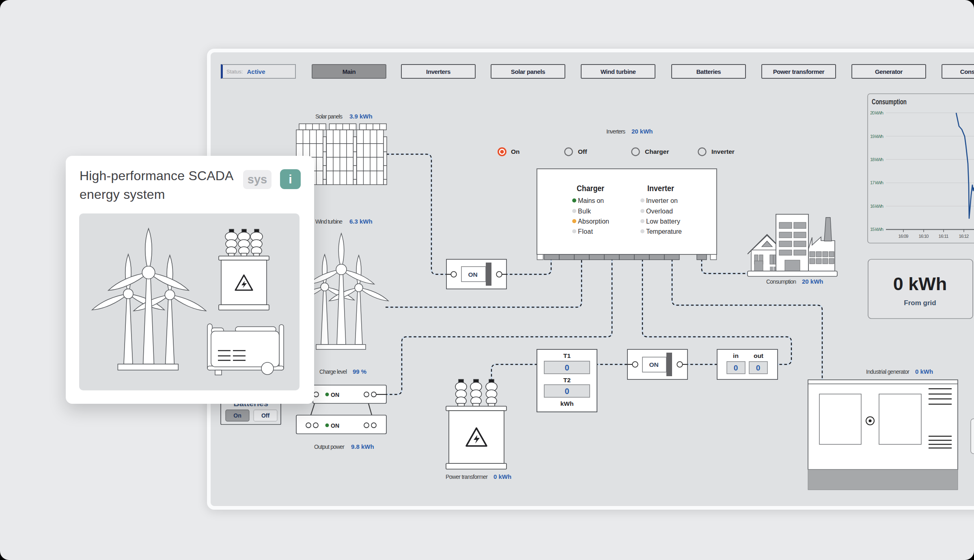  I want to click on svg-text: Overload, so click(659, 211).